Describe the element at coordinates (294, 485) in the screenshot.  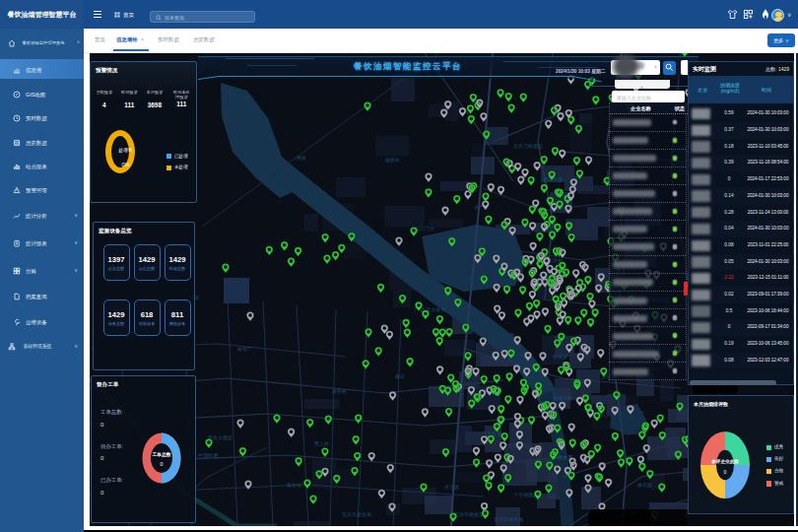
I see `svg-text: 紫金城` at that location.